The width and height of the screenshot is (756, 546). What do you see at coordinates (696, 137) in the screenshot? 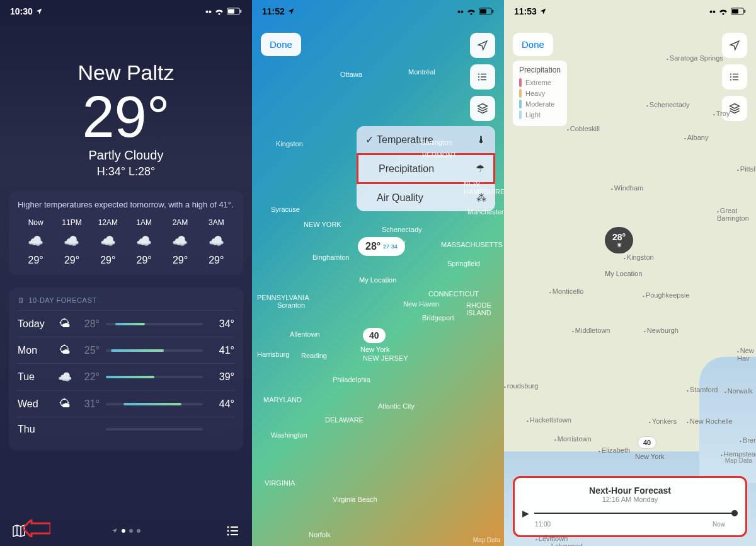
I see `map-city-label: Albany` at bounding box center [696, 137].